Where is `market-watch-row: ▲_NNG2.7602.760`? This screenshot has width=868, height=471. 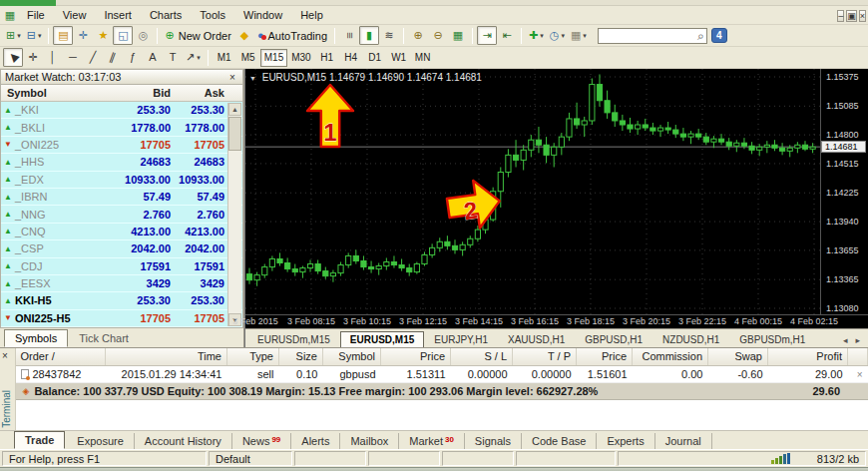 market-watch-row: ▲_NNG2.7602.760 is located at coordinates (122, 214).